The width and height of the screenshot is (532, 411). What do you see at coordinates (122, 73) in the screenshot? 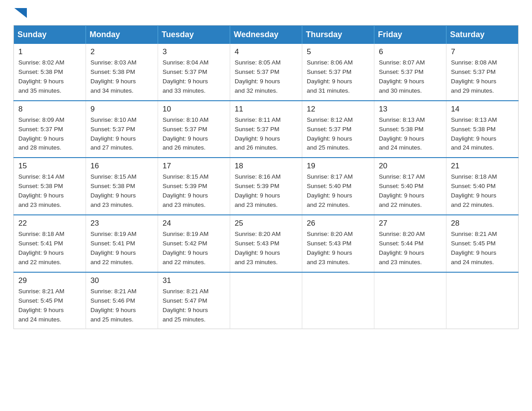
I see `calendar-day-cell: 2 Sunrise: 8:03 AM Sunset: 5:38 PM Dayli…` at bounding box center [122, 73].